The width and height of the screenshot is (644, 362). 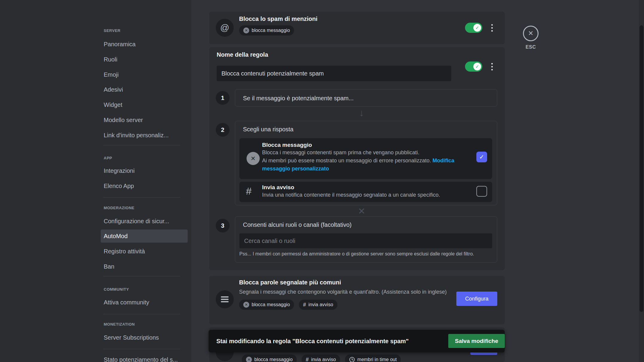 What do you see at coordinates (357, 300) in the screenshot?
I see `rule-card-parole-segnalate: Blocca parole segnalate più comuni Segna…` at bounding box center [357, 300].